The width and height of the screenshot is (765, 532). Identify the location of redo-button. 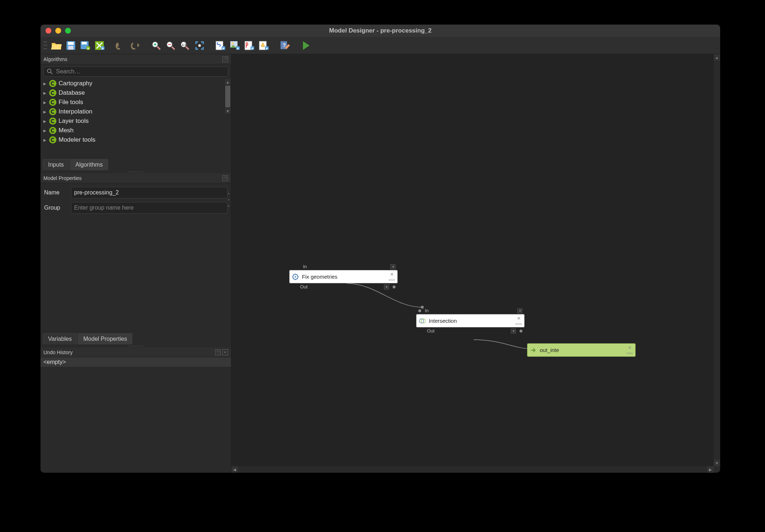
(135, 46).